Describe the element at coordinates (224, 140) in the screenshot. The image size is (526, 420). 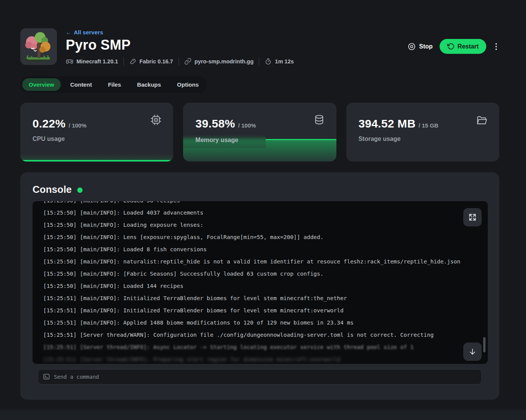
I see `memory-label: Memory usage` at that location.